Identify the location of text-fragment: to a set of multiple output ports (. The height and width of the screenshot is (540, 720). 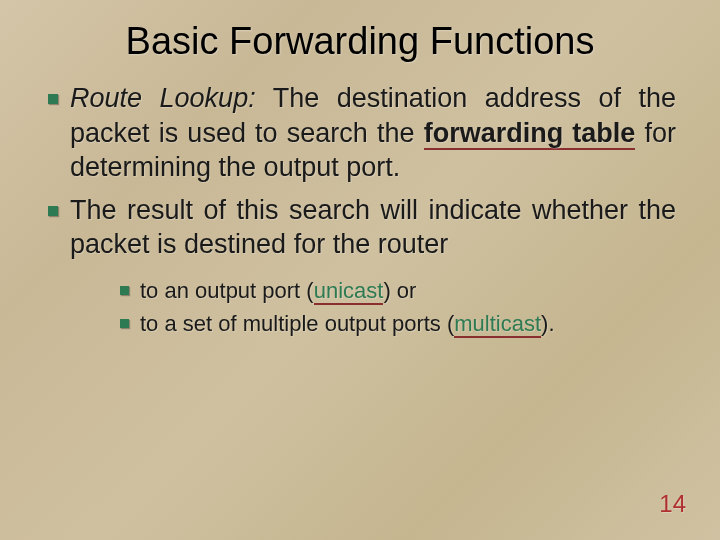
(297, 324).